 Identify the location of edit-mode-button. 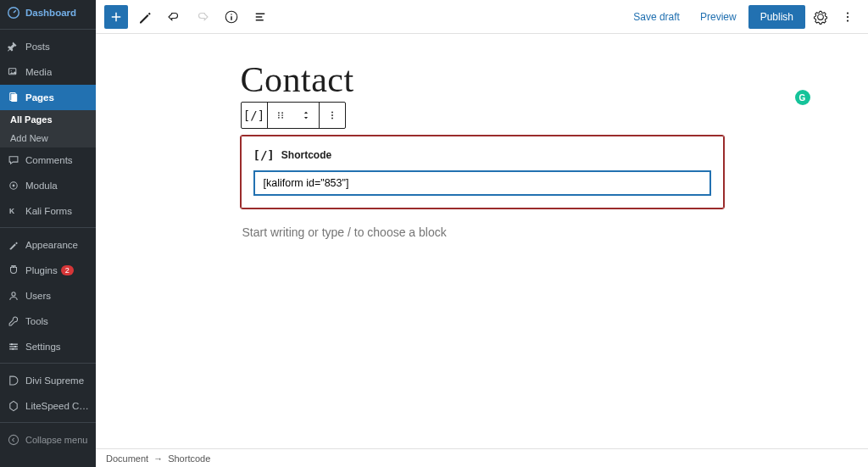
(145, 17).